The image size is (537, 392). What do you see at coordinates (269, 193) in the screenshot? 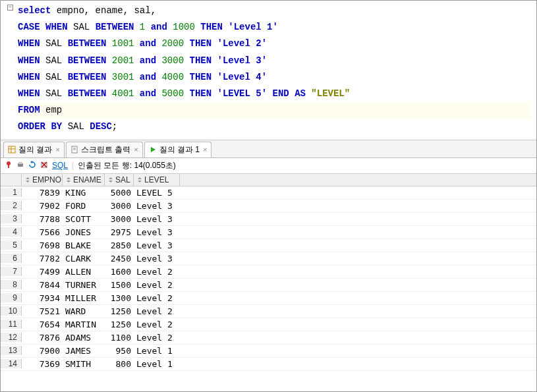
I see `table-row: 17839KING5000LEVEL 5` at bounding box center [269, 193].